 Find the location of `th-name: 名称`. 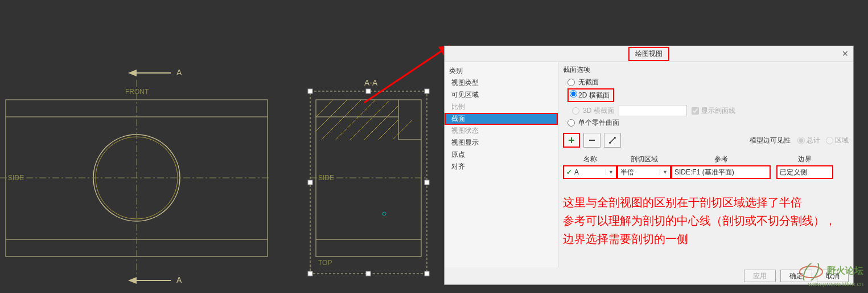

th-name: 名称 is located at coordinates (590, 160).